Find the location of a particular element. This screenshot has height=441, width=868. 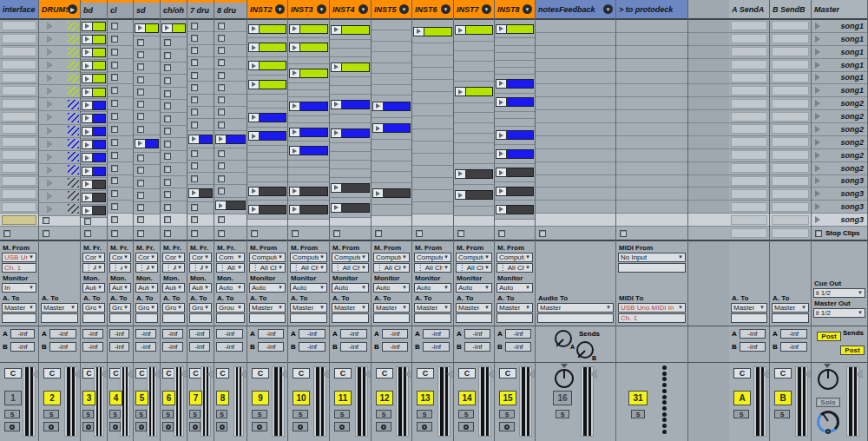

group-fold-icon: ▶ is located at coordinates (73, 9).